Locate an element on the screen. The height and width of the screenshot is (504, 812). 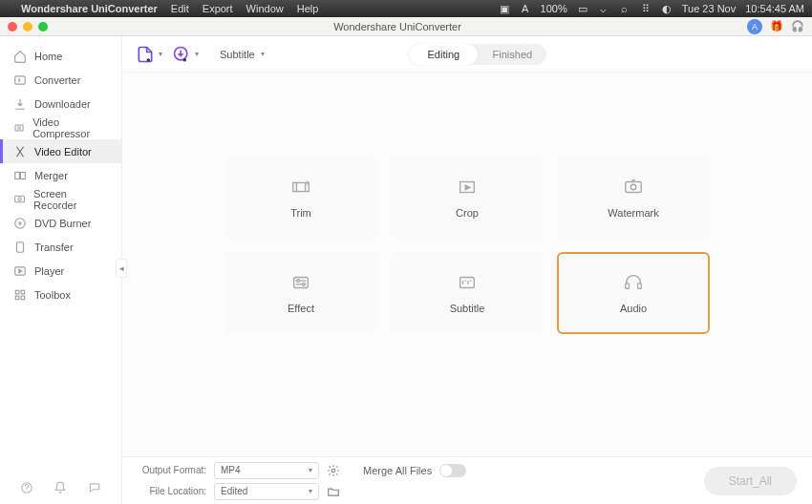
subtitle-icon is located at coordinates (467, 283).